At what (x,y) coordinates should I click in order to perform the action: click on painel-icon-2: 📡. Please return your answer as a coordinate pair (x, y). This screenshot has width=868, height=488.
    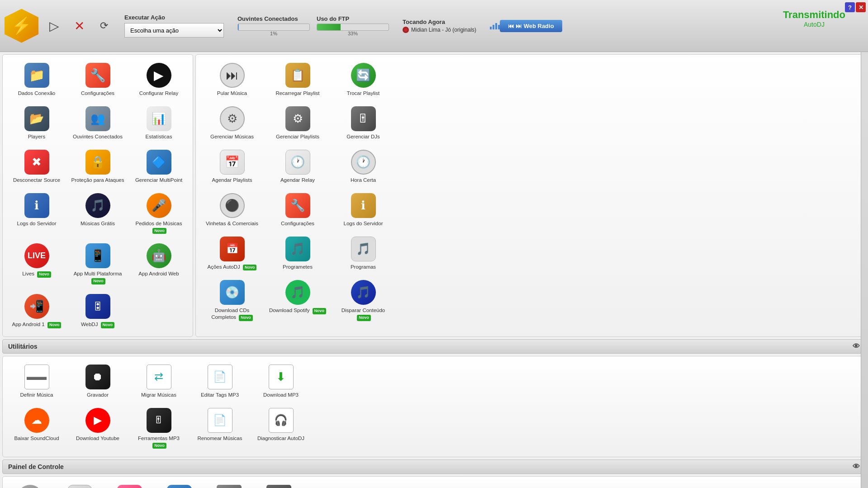
    Looking at the image, I should click on (80, 487).